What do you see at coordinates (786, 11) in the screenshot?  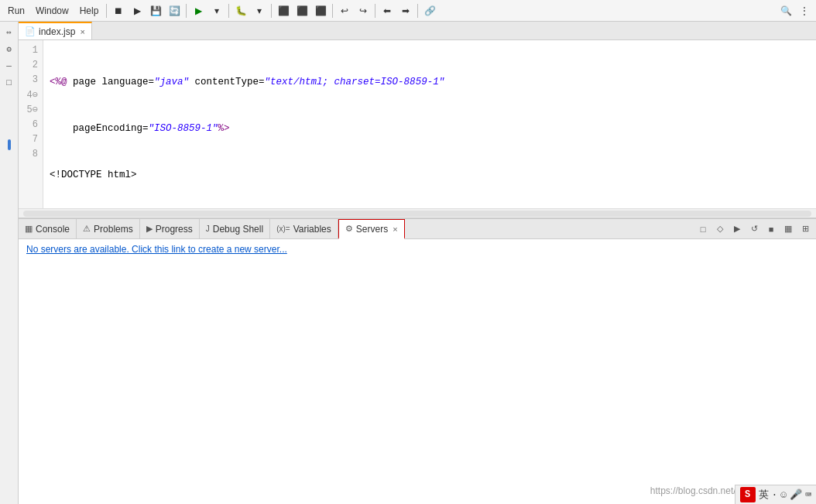 I see `toolbar-search: 🔍` at bounding box center [786, 11].